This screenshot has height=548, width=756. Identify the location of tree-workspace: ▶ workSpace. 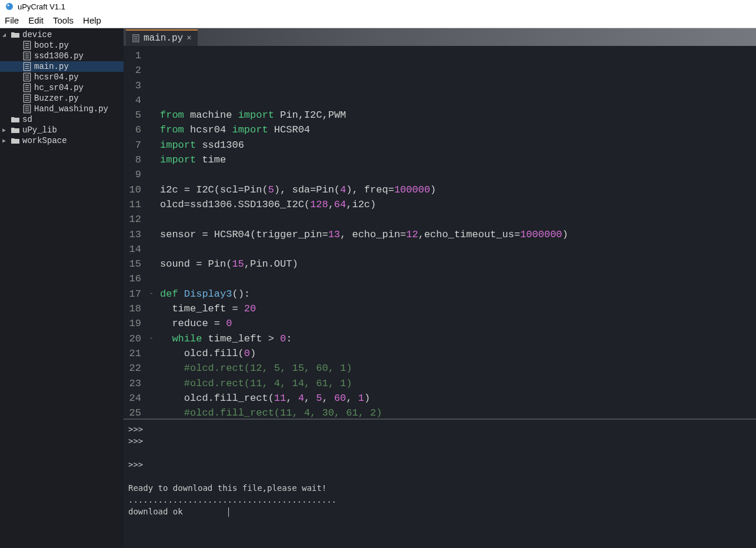
(62, 141).